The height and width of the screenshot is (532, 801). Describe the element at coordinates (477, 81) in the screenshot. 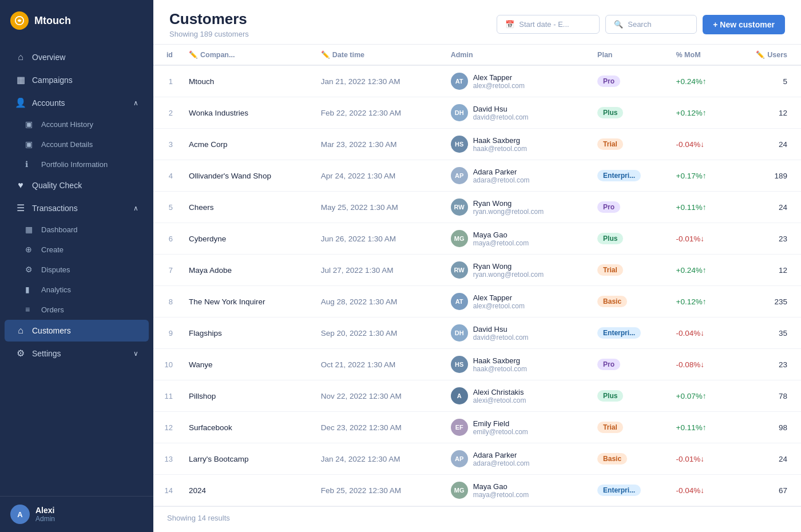

I see `table-row: 1 Mtouch Jan 21, 2022 12:30 AM AT Alex T…` at that location.